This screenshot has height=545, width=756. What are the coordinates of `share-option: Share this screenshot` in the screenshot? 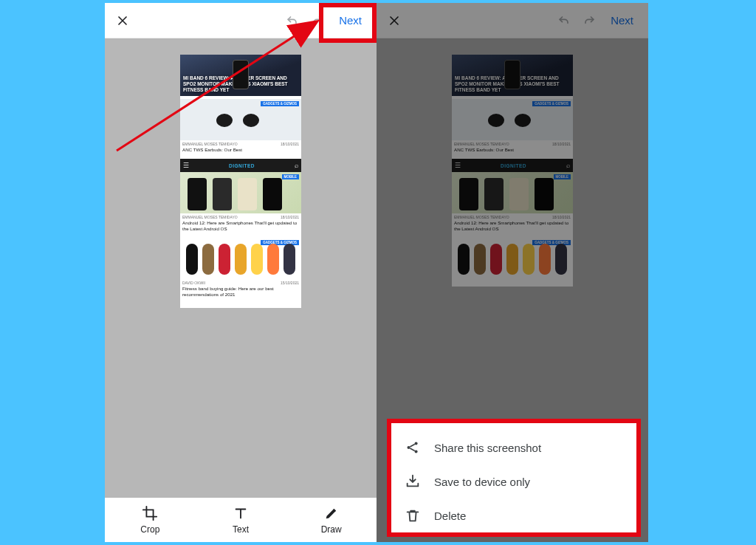 It's located at (514, 448).